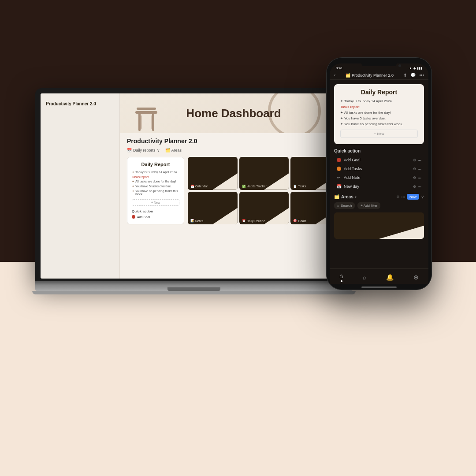 This screenshot has height=476, width=476. I want to click on areas-row-1: 📅 Calendar ✅ Habits Tracker, so click(264, 174).